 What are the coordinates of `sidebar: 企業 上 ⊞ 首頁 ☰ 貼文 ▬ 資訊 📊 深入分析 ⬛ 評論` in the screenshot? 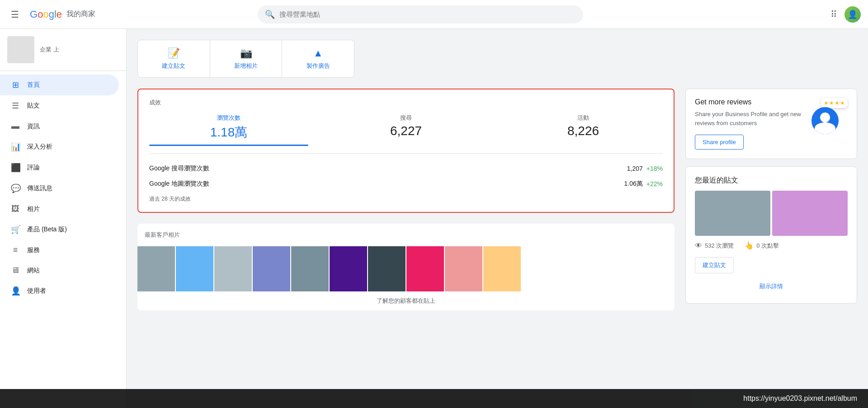 It's located at (63, 219).